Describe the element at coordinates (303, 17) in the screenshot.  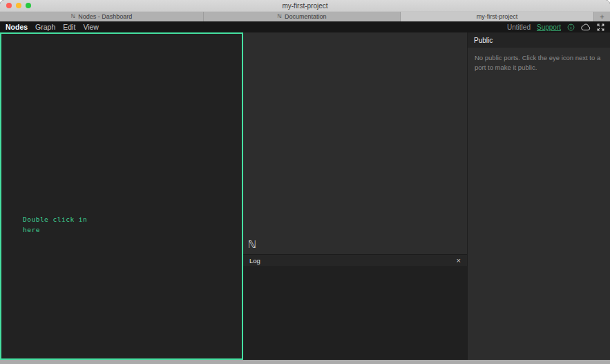
I see `tab-documentation: ℕ Documentation` at that location.